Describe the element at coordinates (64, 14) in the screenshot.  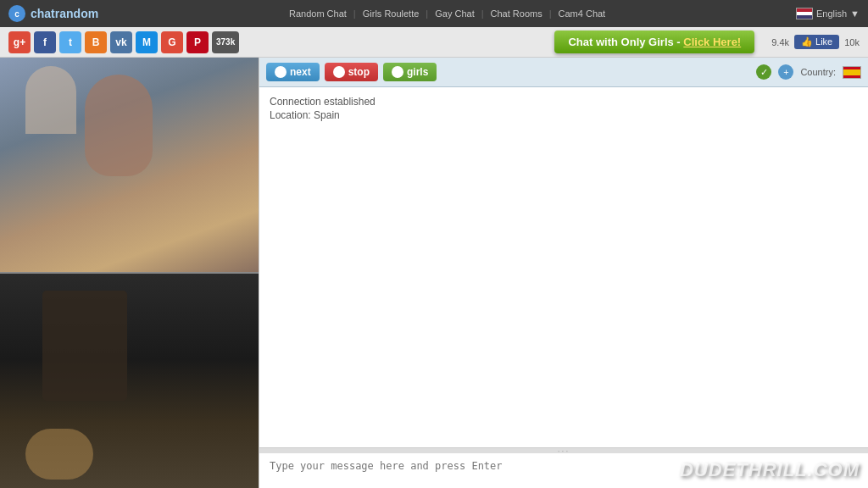
I see `logo-text: chatrandom` at that location.